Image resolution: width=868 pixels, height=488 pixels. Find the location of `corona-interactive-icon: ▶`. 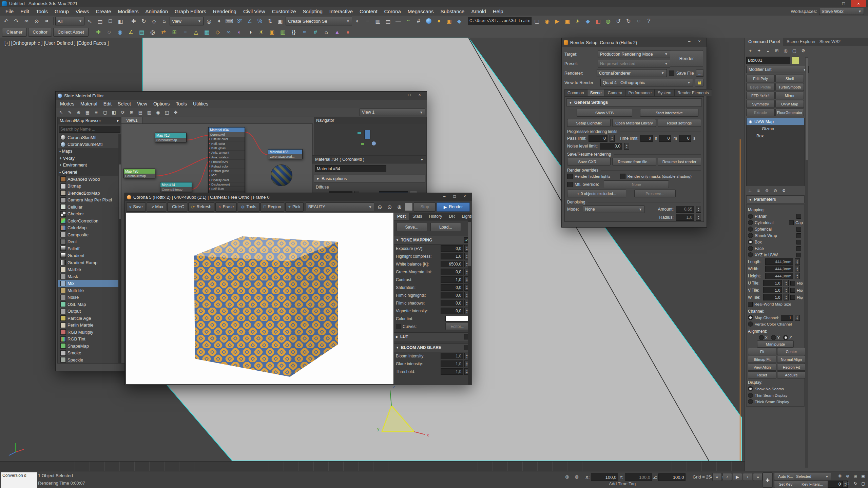

corona-interactive-icon: ▶ is located at coordinates (557, 21).